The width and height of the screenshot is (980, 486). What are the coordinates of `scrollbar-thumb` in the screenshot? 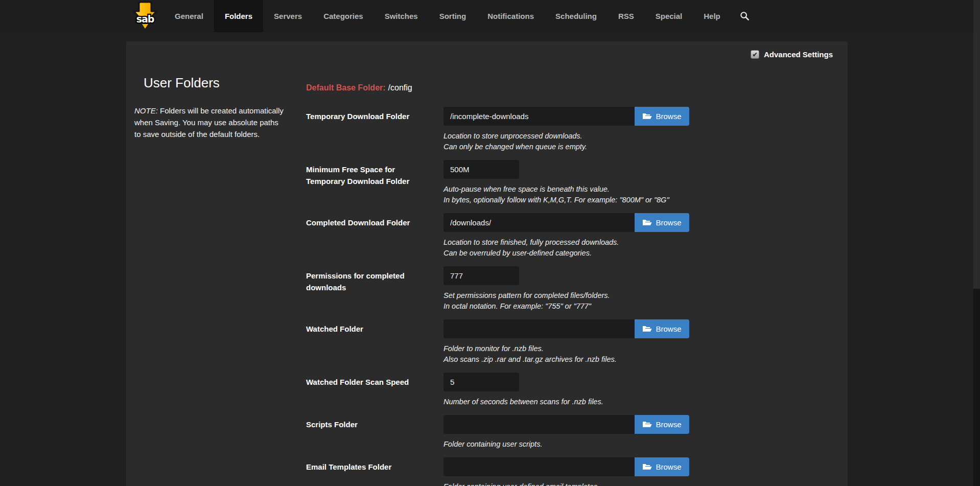 It's located at (977, 144).